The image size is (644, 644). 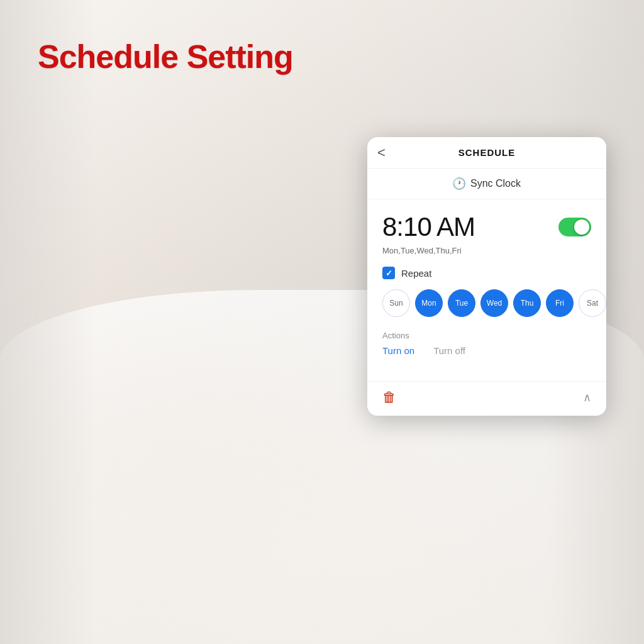 What do you see at coordinates (494, 303) in the screenshot?
I see `day-bubble-wed: Wed` at bounding box center [494, 303].